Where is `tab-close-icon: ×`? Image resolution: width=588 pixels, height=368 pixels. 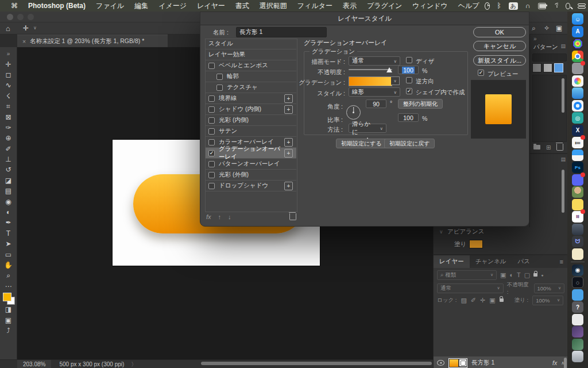 tab-close-icon: × is located at coordinates (24, 41).